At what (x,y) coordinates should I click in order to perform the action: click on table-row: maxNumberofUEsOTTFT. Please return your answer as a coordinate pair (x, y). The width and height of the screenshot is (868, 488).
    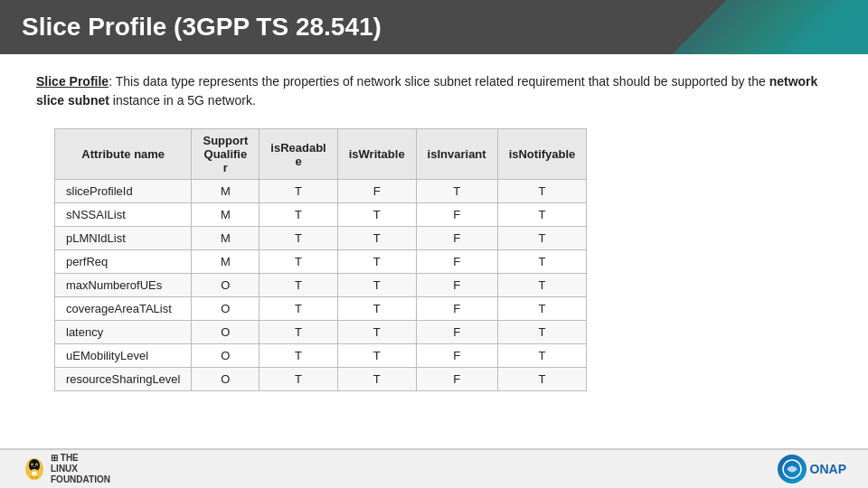
    Looking at the image, I should click on (321, 286).